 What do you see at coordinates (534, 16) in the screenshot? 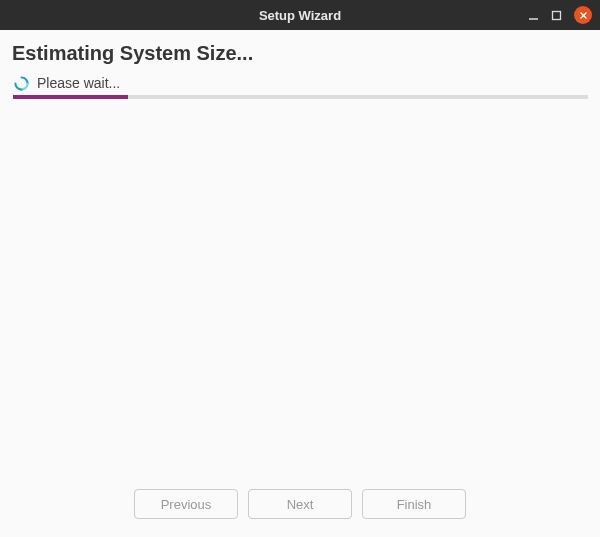
I see `minimize-icon` at bounding box center [534, 16].